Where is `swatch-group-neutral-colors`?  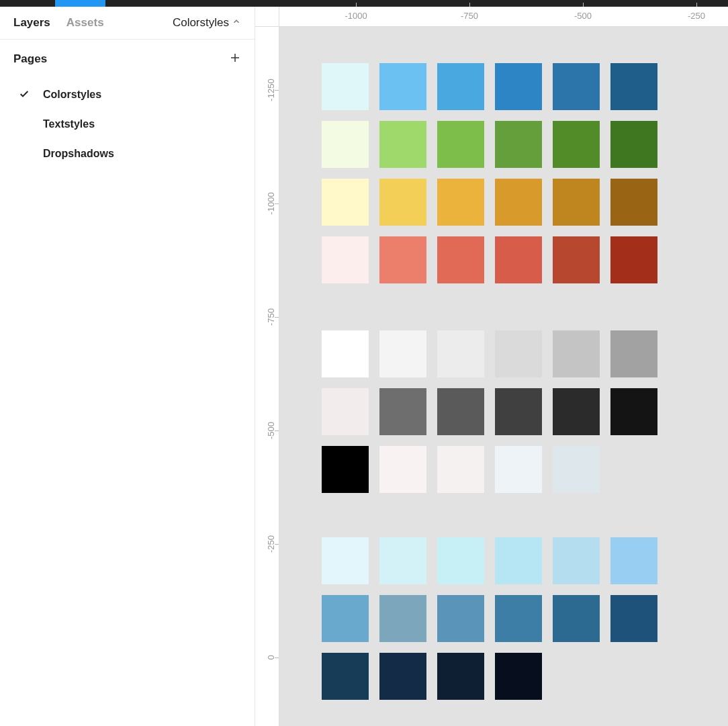 swatch-group-neutral-colors is located at coordinates (490, 383).